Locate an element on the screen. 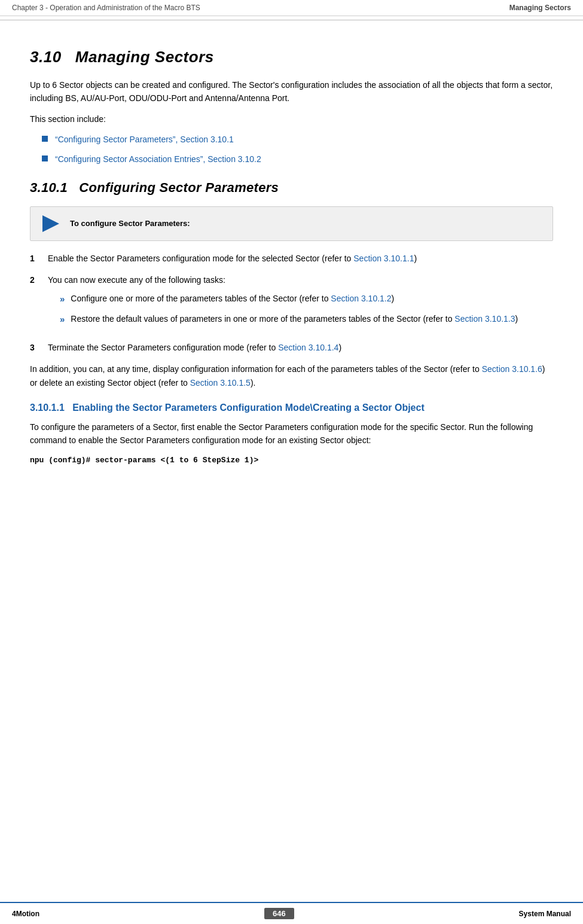 The height and width of the screenshot is (924, 583). step-2-subbullets: » Configure one or more of the parameter… is located at coordinates (306, 309).